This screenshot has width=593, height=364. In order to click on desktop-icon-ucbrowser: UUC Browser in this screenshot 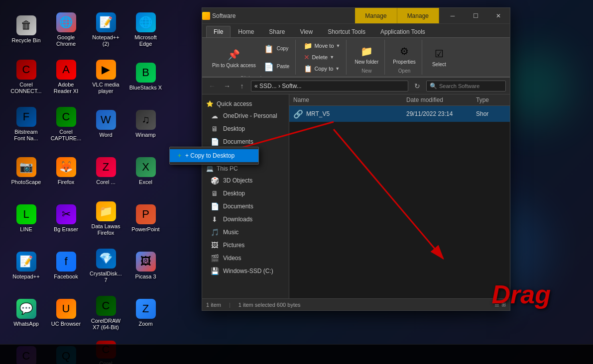, I will do `click(66, 313)`.